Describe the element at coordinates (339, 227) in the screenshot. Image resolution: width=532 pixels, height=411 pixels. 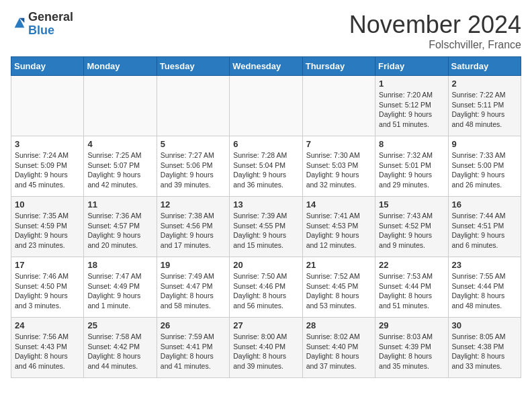
I see `calendar-cell: 14Sunrise: 7:41 AMSunset: 4:53 PMDayligh…` at that location.